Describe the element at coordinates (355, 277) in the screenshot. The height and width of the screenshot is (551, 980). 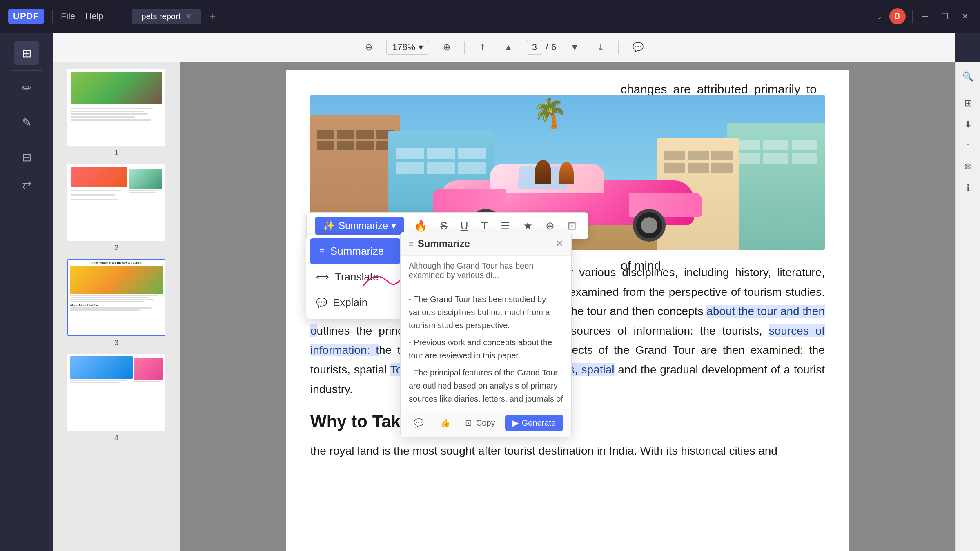
I see `menu-item-translate: ⟺ Translate` at that location.